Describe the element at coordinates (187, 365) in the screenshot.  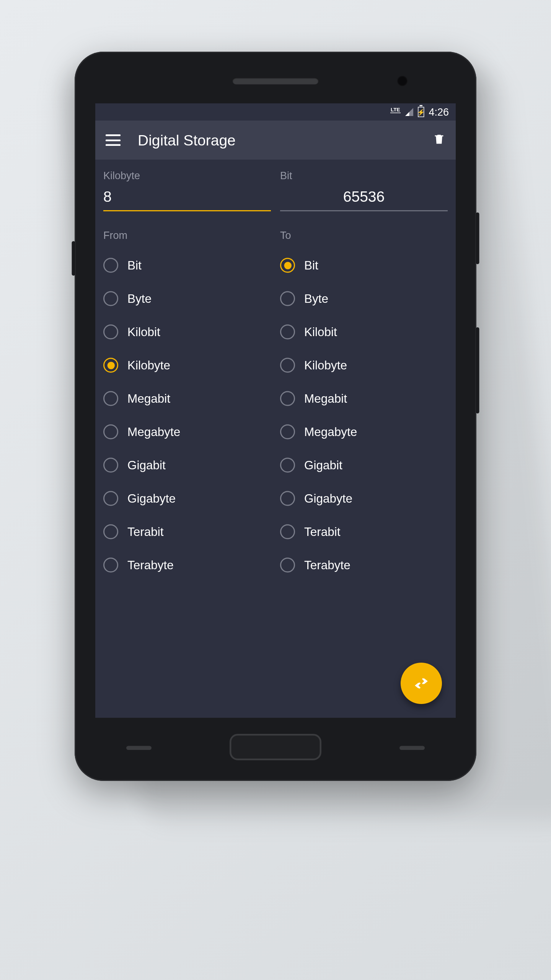
I see `from-radio-kilobyte: Kilobyte` at that location.